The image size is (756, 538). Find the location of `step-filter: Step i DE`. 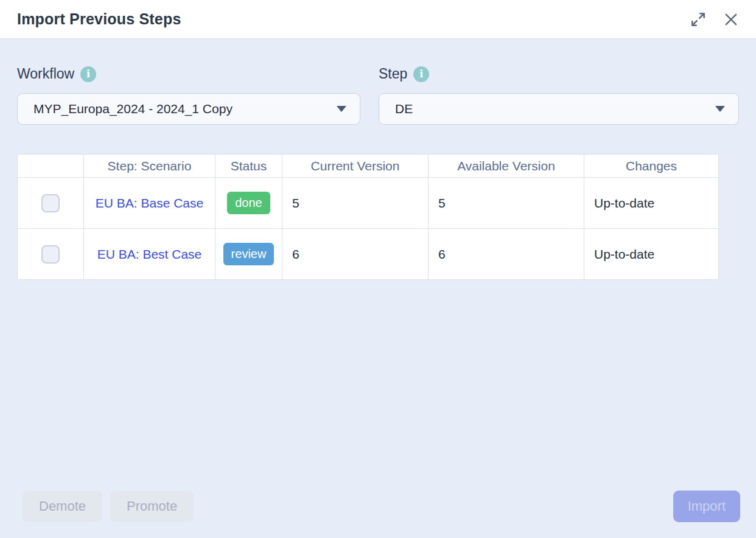

step-filter: Step i DE is located at coordinates (559, 95).